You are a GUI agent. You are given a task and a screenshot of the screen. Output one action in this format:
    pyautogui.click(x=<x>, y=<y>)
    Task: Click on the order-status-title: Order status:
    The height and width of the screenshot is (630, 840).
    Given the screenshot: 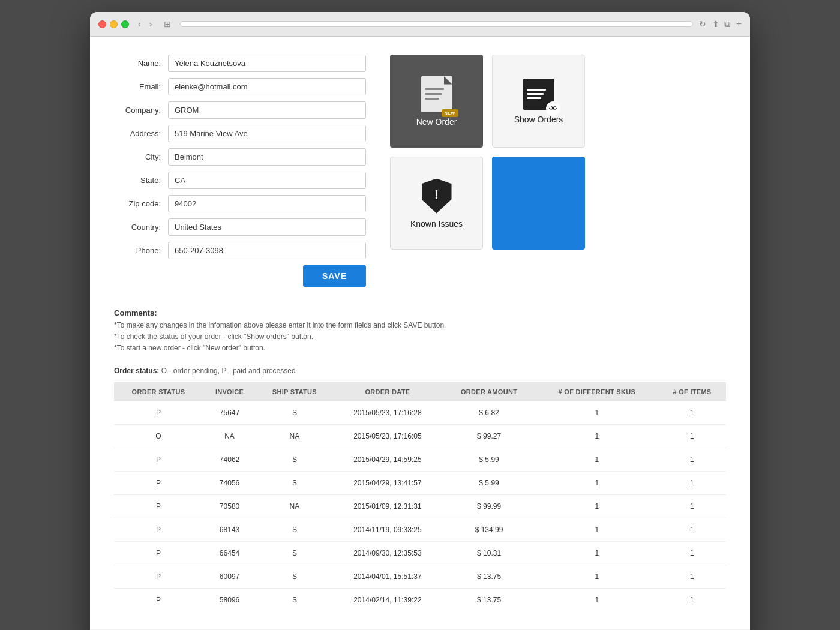 What is the action you would take?
    pyautogui.click(x=137, y=371)
    